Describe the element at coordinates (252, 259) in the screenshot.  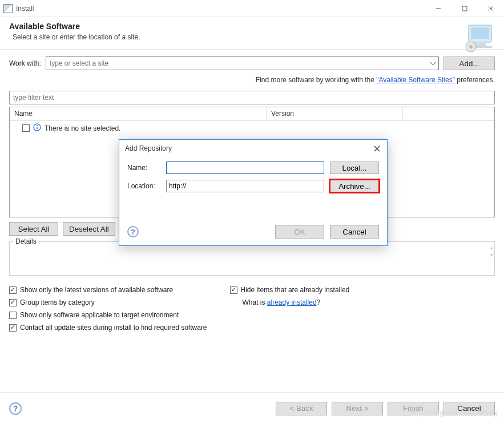
I see `details-group: Details ▴▾` at that location.